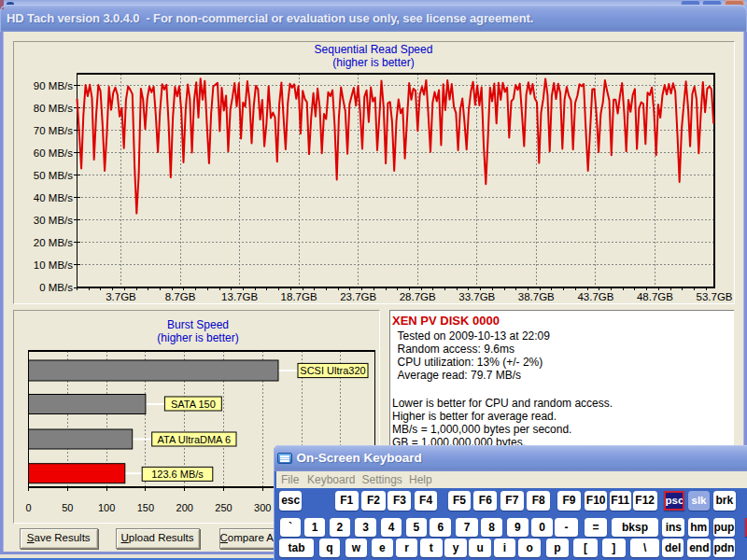 The height and width of the screenshot is (560, 747). I want to click on svg-text: 28.7GB, so click(418, 297).